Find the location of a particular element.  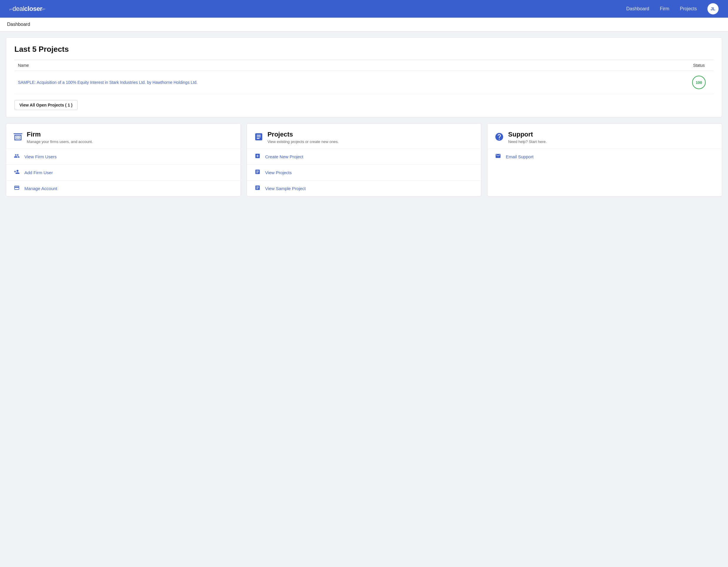

firm-links: View Firm Users Add Firm User Manage Acc… is located at coordinates (123, 172).